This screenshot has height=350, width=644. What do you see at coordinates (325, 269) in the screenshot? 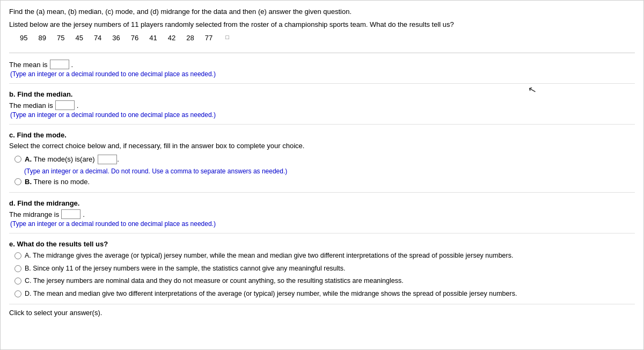
I see `results-option-b: B. Since only 11 of the jersey numbers w…` at bounding box center [325, 269].